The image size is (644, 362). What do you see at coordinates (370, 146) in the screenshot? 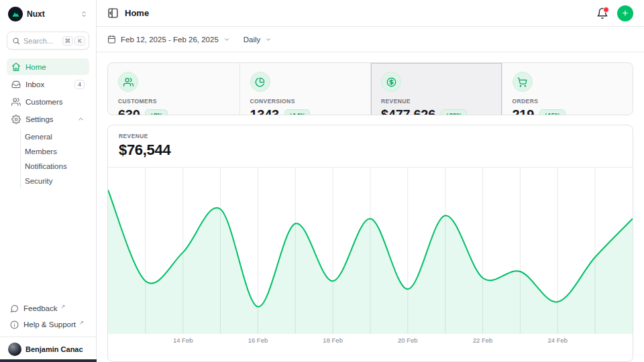
I see `chart-header: REVENUE $76,544` at bounding box center [370, 146].